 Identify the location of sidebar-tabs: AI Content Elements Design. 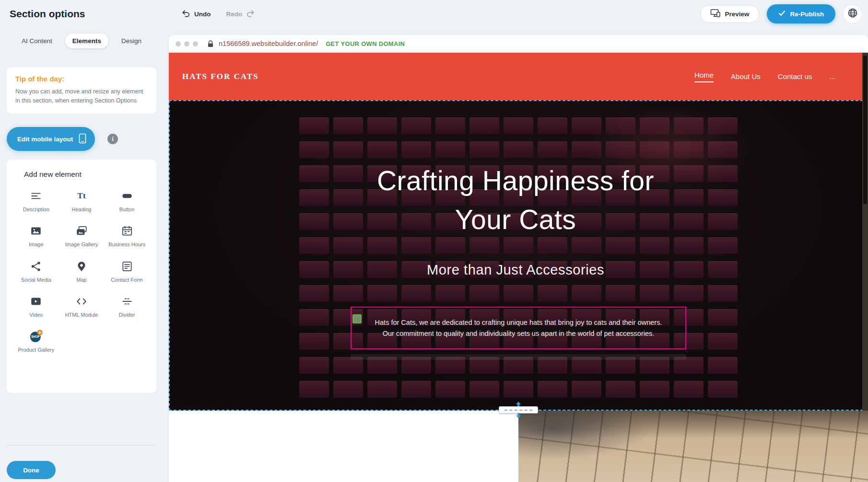
(82, 41).